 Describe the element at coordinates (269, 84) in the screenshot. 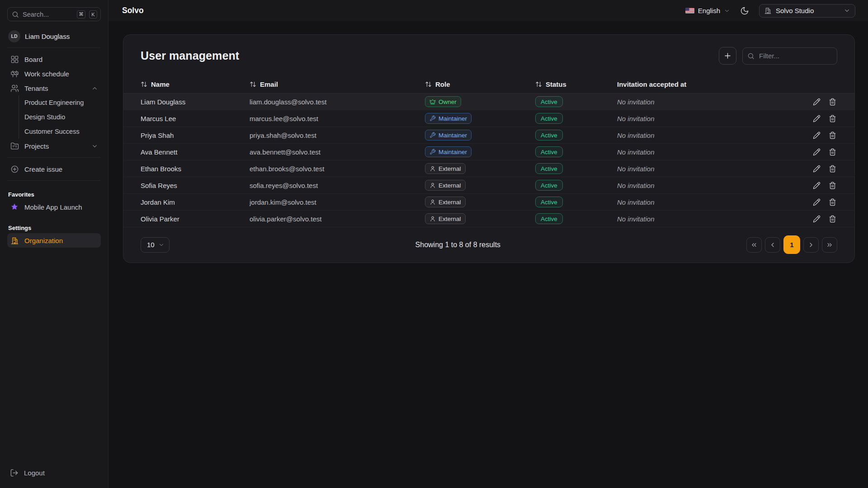

I see `column-header-label: Email` at that location.